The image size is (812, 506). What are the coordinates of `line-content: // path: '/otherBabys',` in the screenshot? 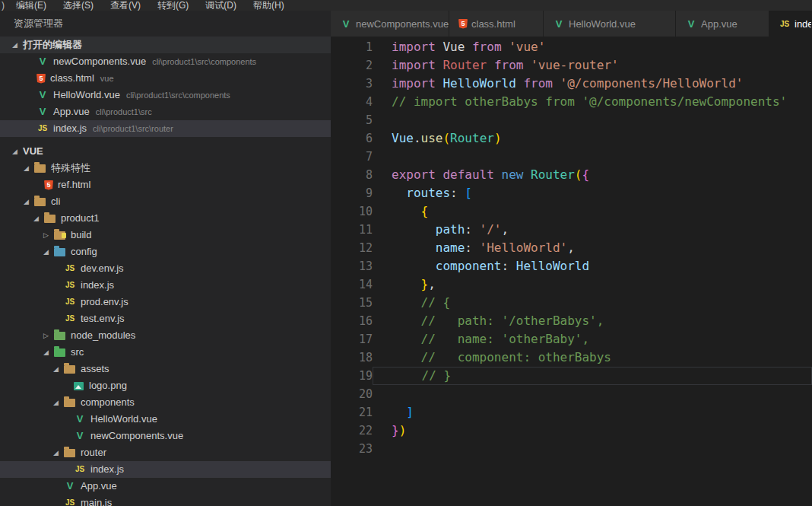 It's located at (592, 321).